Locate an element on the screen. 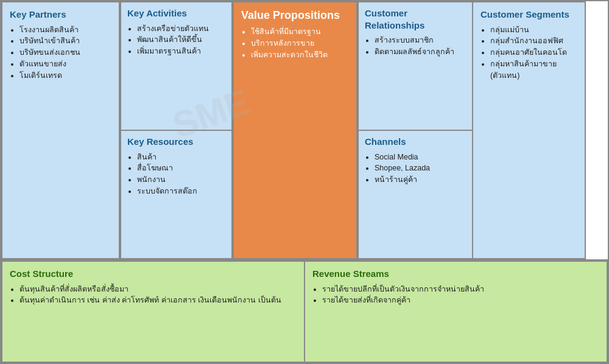 This screenshot has width=609, height=364. revenue-streams-title: Revenue Streams is located at coordinates (456, 274).